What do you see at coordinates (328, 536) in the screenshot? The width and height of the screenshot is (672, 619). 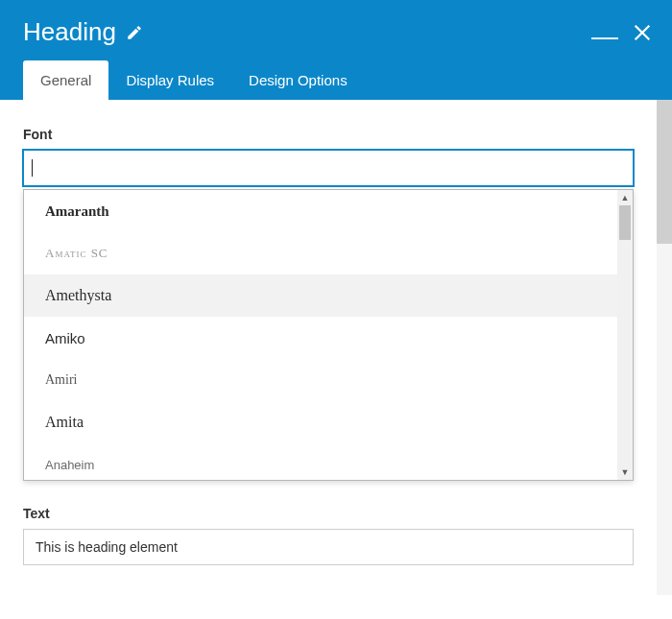 I see `text-field: Text` at bounding box center [328, 536].